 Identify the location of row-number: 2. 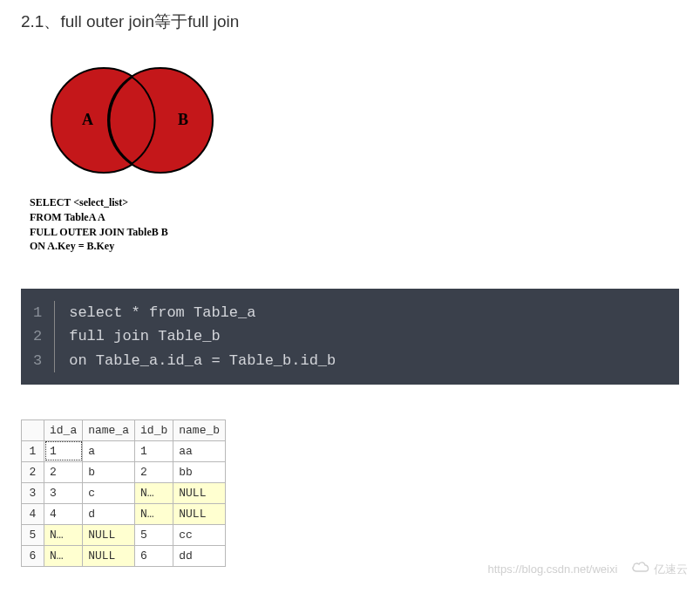
(33, 472).